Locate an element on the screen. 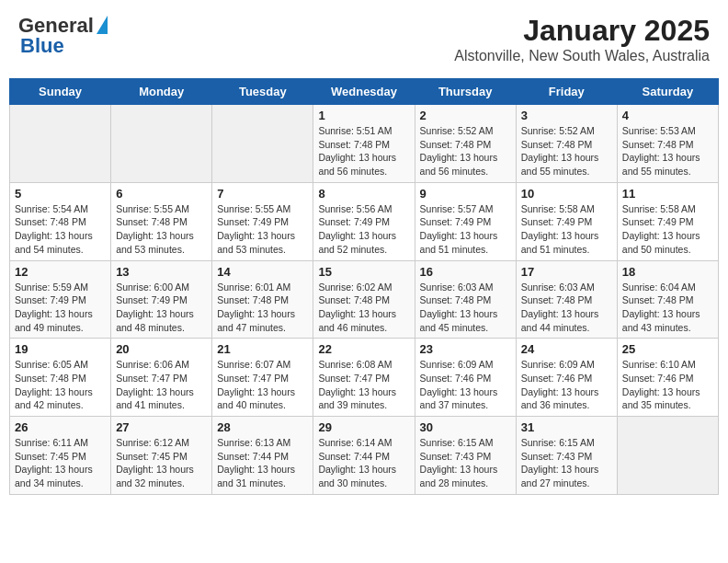 The width and height of the screenshot is (728, 563). day-info: Sunrise: 5:54 AM Sunset: 7:48 PM Dayligh… is located at coordinates (61, 230).